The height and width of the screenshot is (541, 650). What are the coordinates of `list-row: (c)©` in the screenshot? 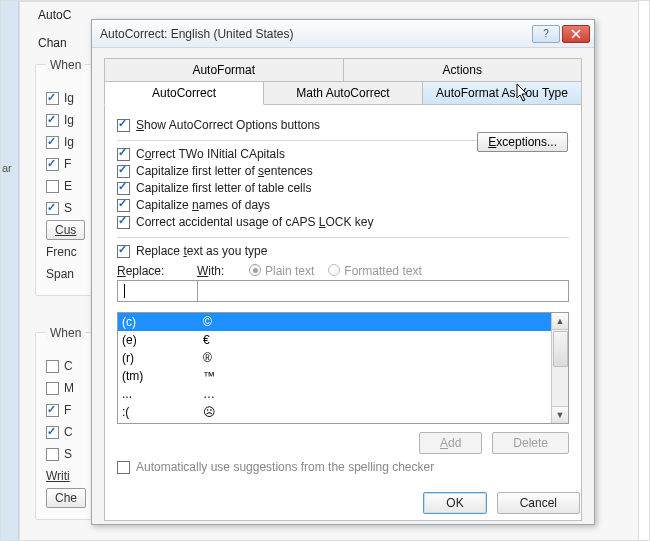 It's located at (334, 322).